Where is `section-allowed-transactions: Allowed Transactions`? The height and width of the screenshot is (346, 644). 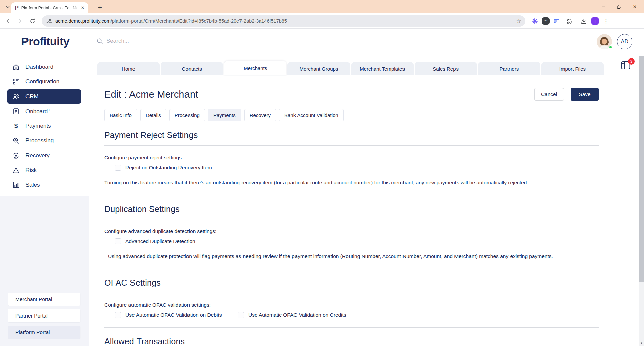
section-allowed-transactions: Allowed Transactions is located at coordinates (352, 341).